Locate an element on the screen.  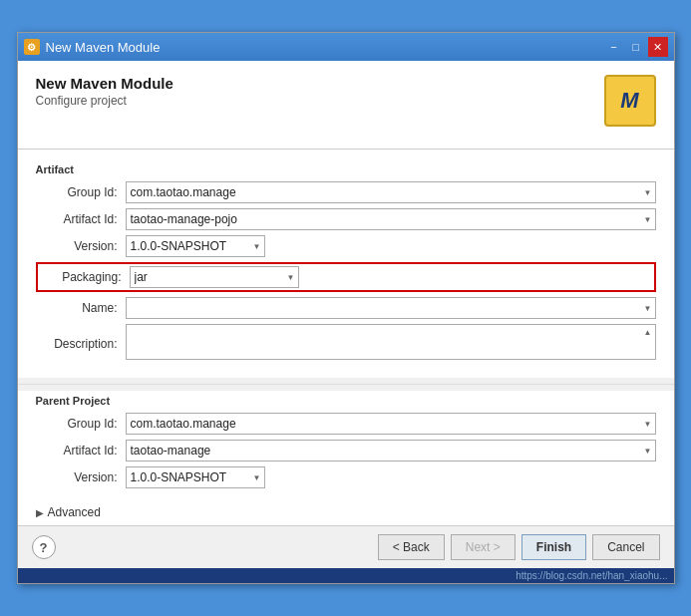
header-row: New Maven Module Configure project M is located at coordinates (346, 101).